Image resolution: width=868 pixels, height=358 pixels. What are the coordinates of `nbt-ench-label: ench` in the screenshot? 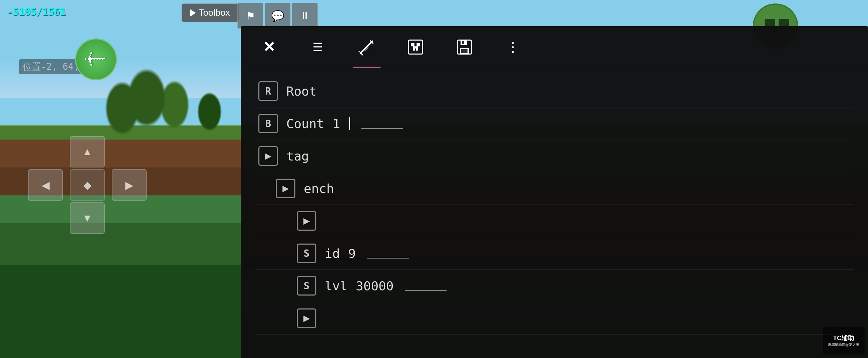 It's located at (319, 188).